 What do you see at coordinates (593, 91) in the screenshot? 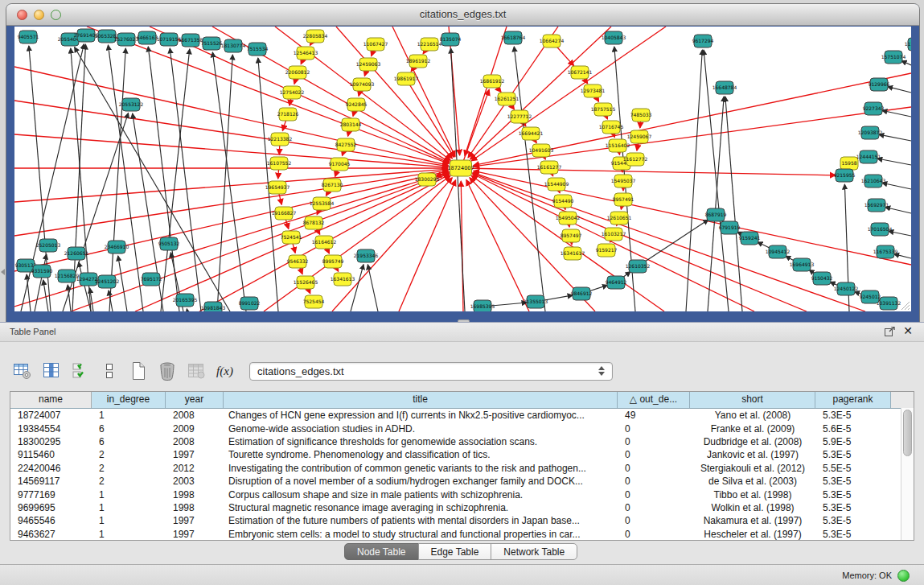
I see `graph-node: 12973481` at bounding box center [593, 91].